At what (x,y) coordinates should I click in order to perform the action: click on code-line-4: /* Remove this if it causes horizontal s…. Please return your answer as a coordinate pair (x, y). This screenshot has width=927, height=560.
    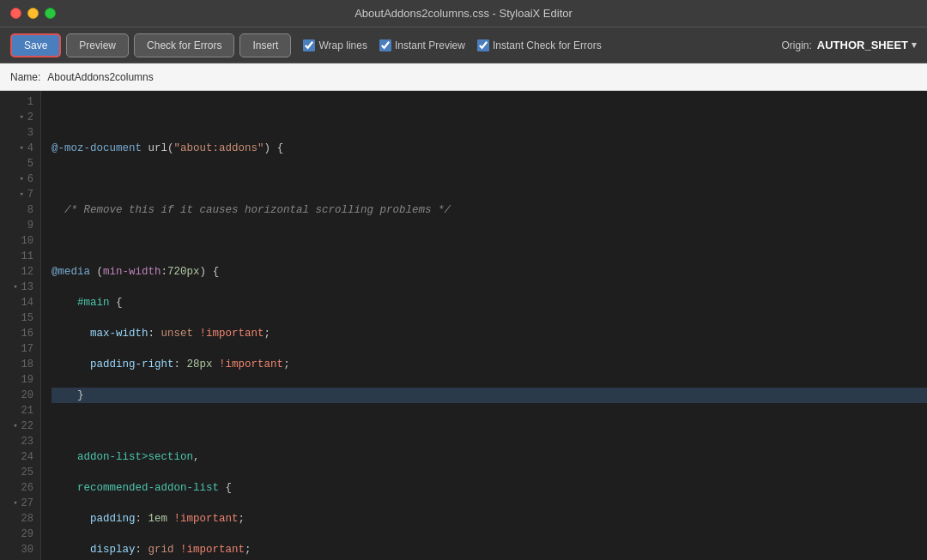
    Looking at the image, I should click on (489, 210).